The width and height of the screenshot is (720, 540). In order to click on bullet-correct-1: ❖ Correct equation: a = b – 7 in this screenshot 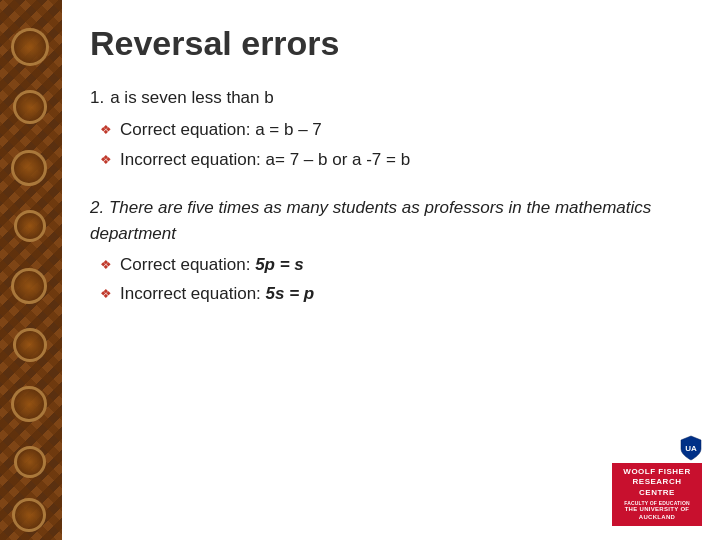, I will do `click(396, 130)`.